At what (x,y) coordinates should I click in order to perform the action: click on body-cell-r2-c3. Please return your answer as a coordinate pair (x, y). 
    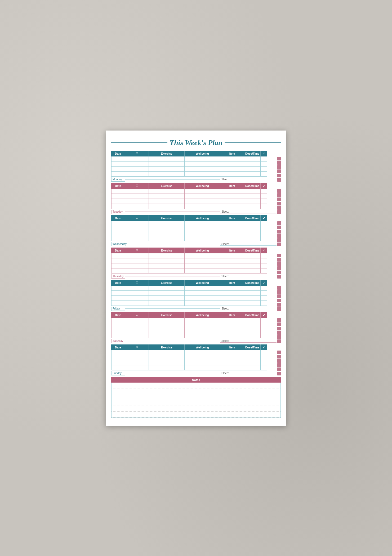
    Looking at the image, I should click on (202, 234).